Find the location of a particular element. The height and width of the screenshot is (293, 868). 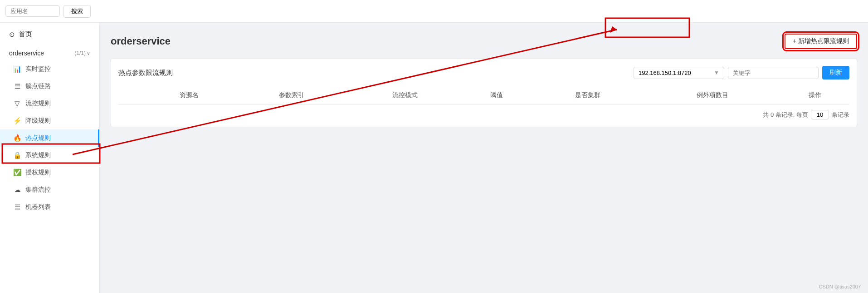

top-bar: 搜索 is located at coordinates (434, 11).